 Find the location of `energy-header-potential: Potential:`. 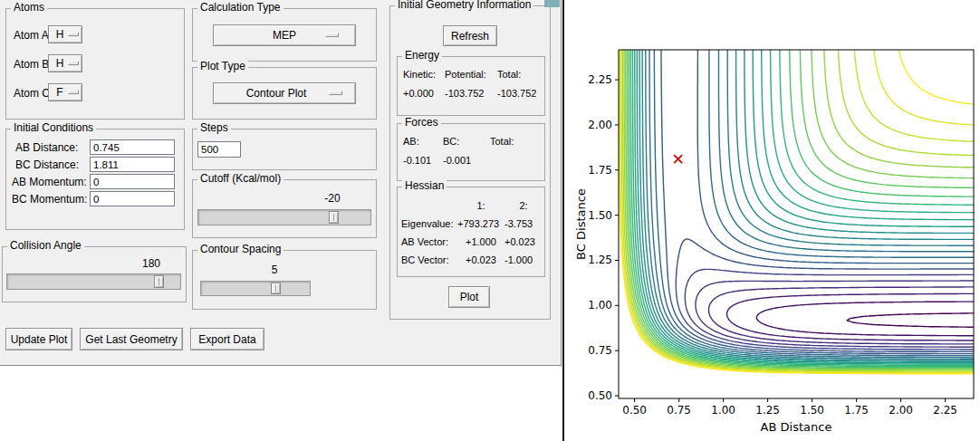

energy-header-potential: Potential: is located at coordinates (471, 74).